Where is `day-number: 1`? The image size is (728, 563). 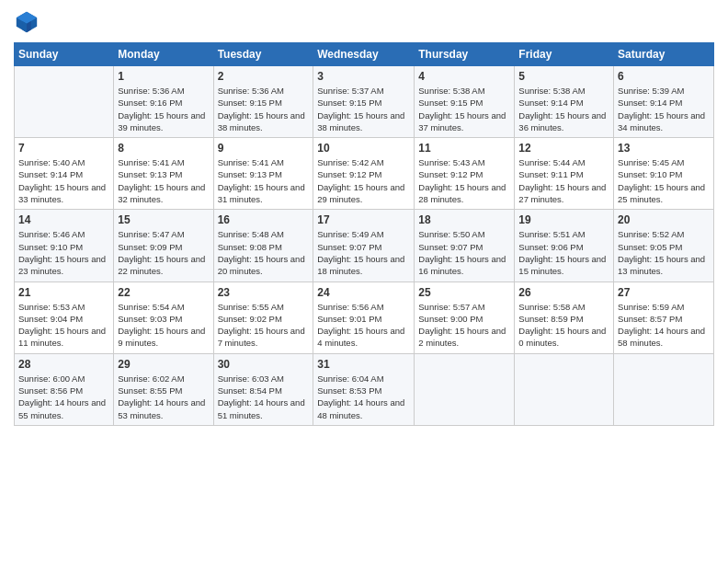 day-number: 1 is located at coordinates (164, 76).